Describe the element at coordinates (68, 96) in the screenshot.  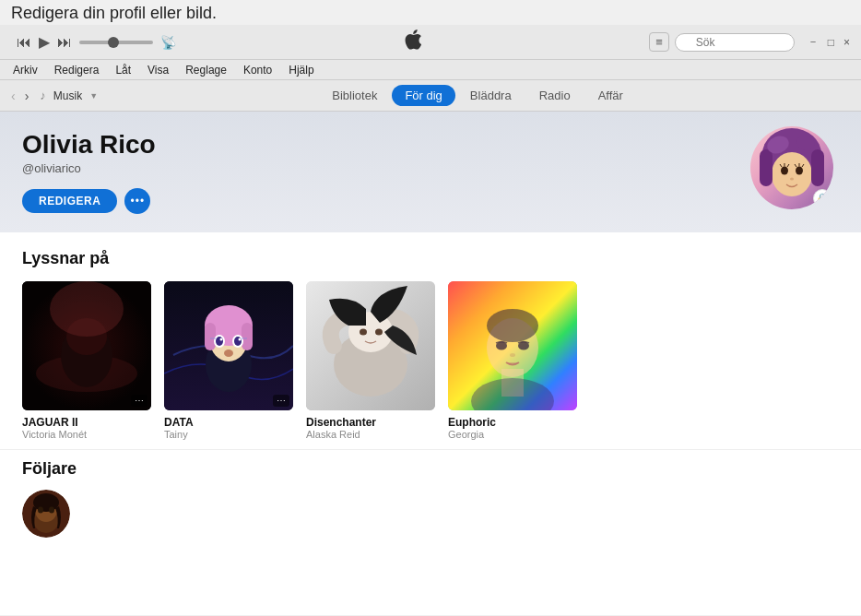
I see `nav-source: ♪ Musik ▼` at that location.